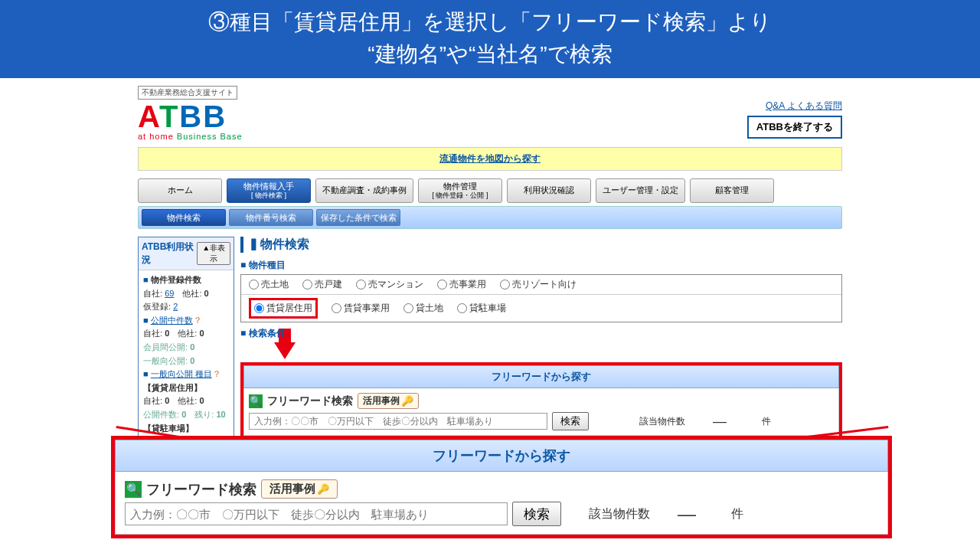  I want to click on reg-self-link: 69, so click(169, 293).